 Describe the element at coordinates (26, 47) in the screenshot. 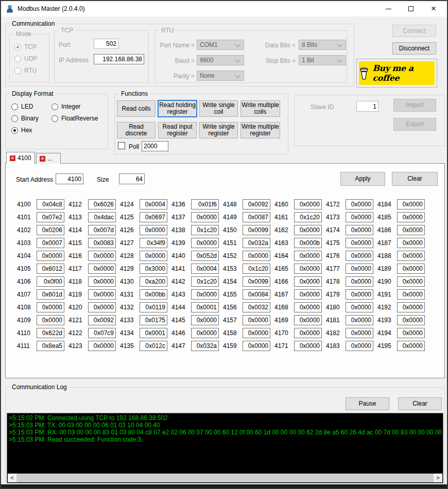

I see `radio-mode-tcp: TCP` at that location.